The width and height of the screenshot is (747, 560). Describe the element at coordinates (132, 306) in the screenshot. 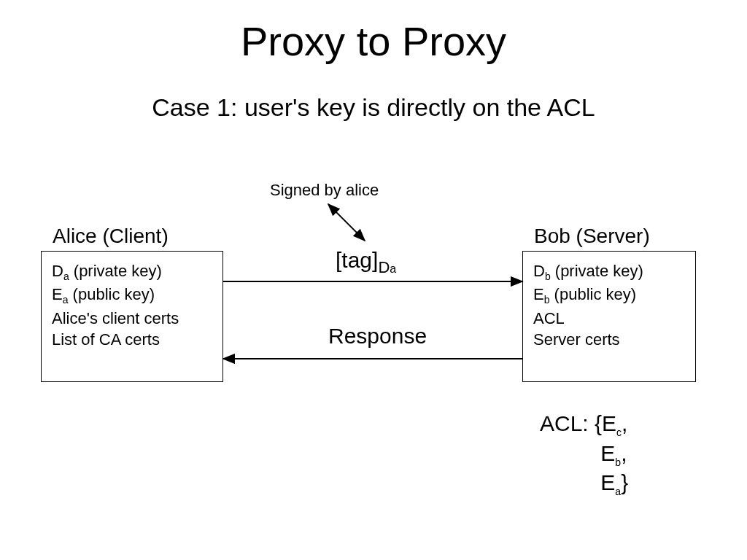

I see `alice-contents: Da (private key)Ea (public key)Alice's c…` at that location.